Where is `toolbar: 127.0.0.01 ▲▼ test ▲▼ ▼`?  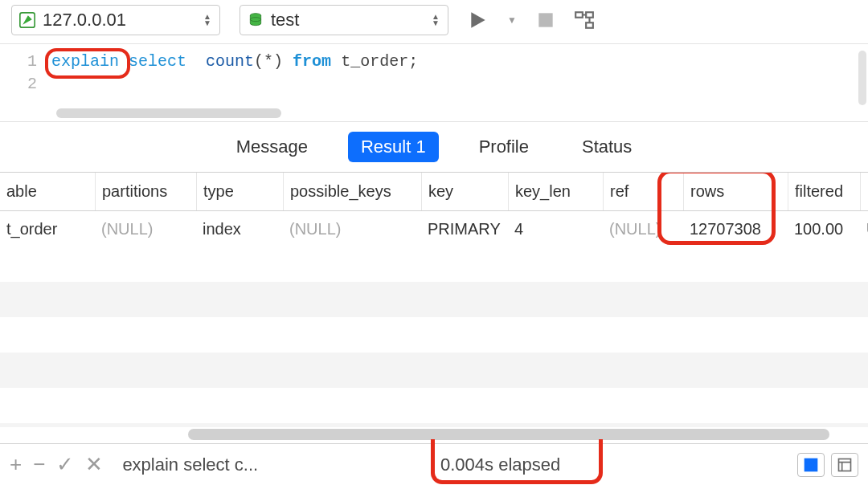
toolbar: 127.0.0.01 ▲▼ test ▲▼ ▼ is located at coordinates (434, 22).